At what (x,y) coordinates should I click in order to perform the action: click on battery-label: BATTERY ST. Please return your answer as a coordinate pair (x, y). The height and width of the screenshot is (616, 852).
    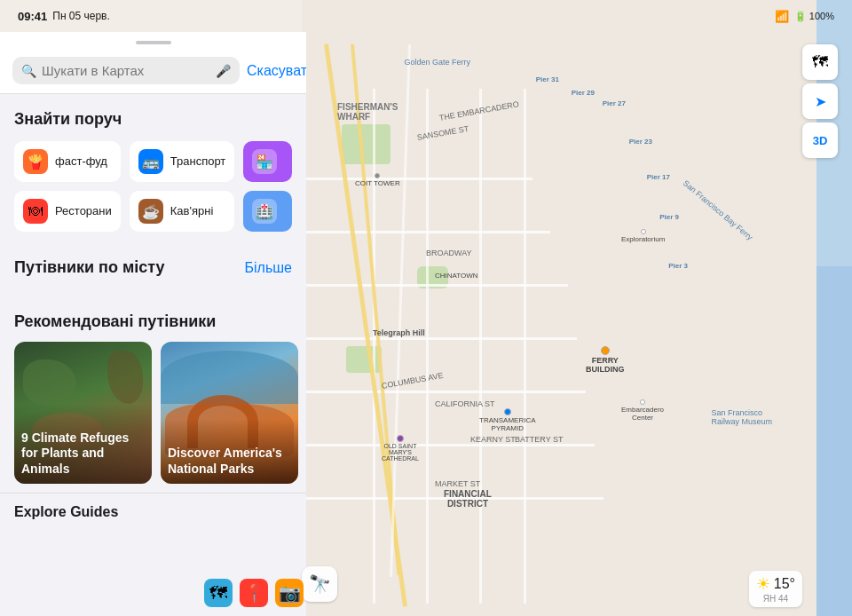
    Looking at the image, I should click on (540, 439).